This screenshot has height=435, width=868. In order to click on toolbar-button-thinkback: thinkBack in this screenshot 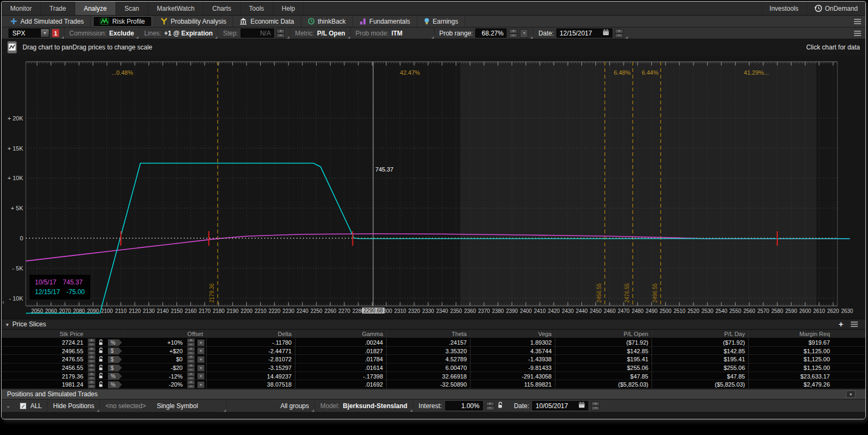, I will do `click(327, 22)`.